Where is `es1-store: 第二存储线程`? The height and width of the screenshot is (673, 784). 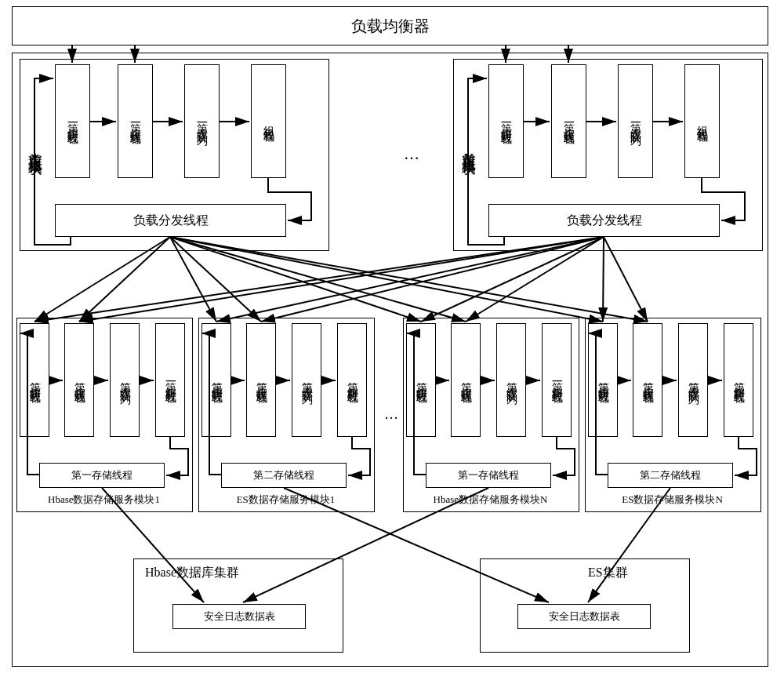
es1-store: 第二存储线程 is located at coordinates (284, 475).